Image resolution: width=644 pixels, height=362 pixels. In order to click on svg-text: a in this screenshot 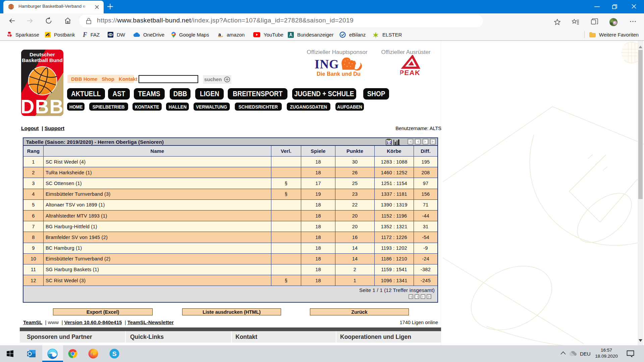, I will do `click(220, 35)`.